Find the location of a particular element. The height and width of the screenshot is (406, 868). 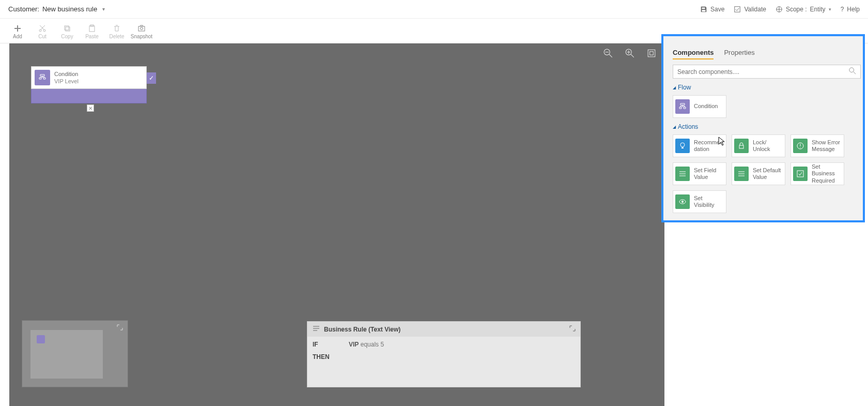

mouse-cursor-icon is located at coordinates (722, 141).